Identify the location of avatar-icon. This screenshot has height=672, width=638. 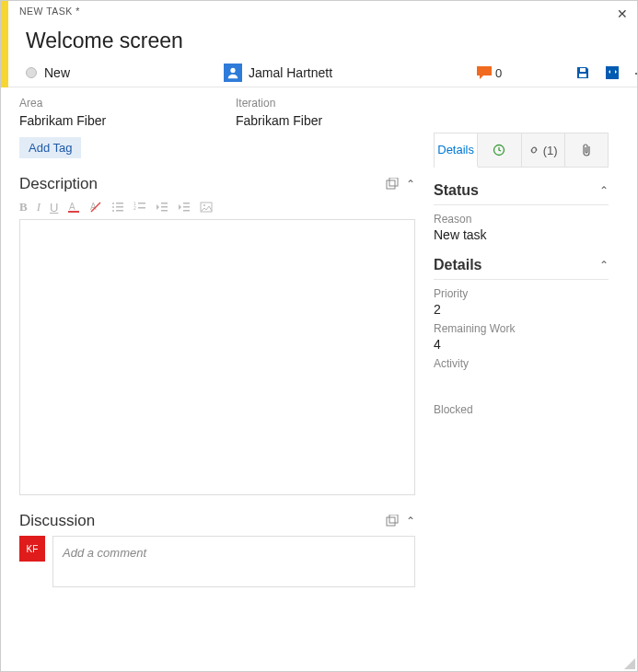
(233, 73).